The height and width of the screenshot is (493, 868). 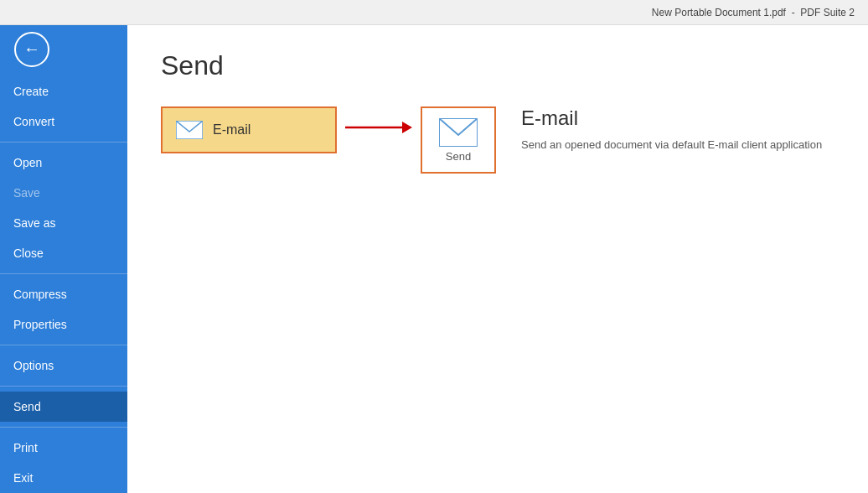 What do you see at coordinates (719, 13) in the screenshot?
I see `filename-text: New Portable Document 1.pdf` at bounding box center [719, 13].